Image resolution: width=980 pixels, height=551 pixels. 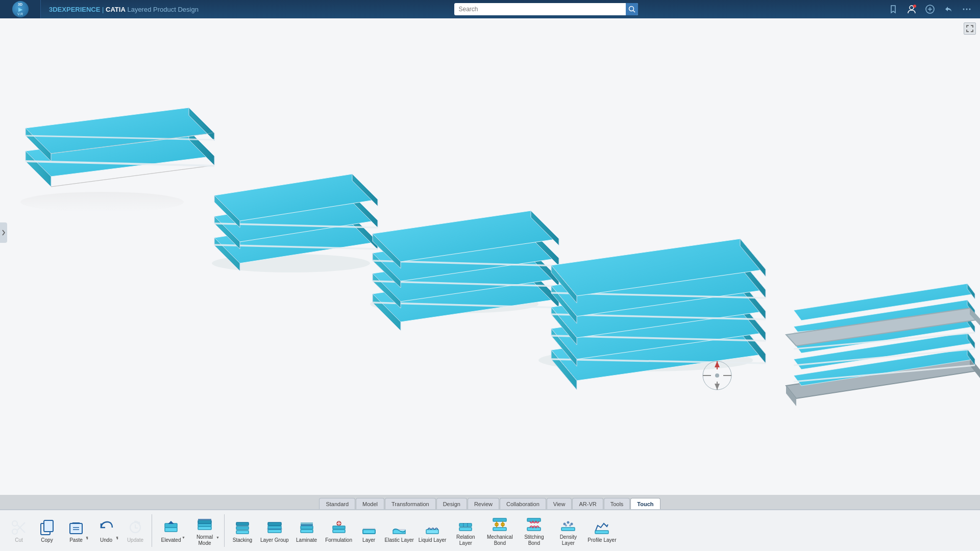 I want to click on update-label: Update, so click(x=135, y=540).